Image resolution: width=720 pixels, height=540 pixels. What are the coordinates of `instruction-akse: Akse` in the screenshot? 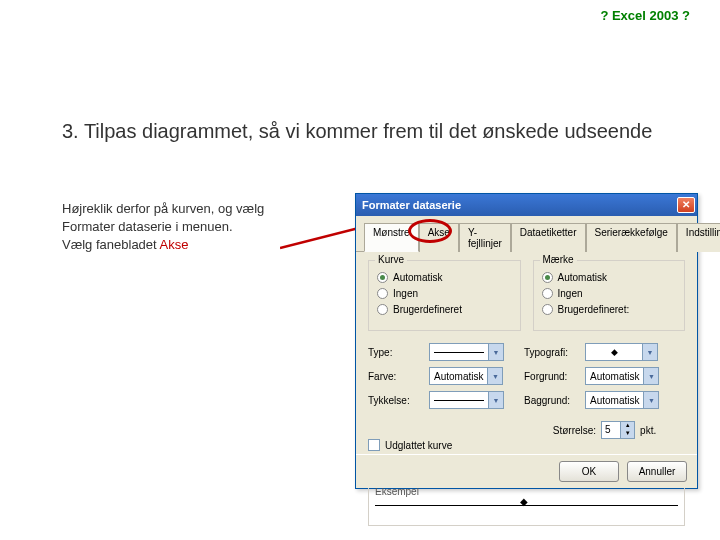 It's located at (174, 244).